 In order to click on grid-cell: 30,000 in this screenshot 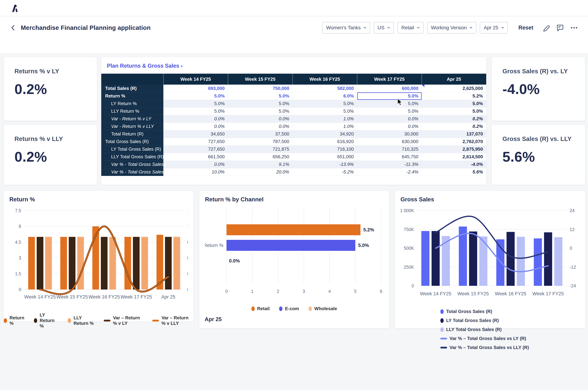, I will do `click(389, 134)`.